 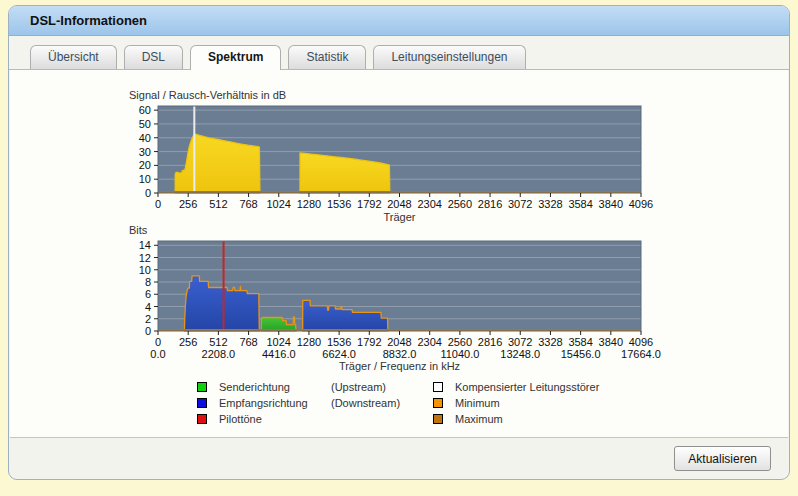 What do you see at coordinates (254, 387) in the screenshot?
I see `legend-label-senderichtung: Senderichtung` at bounding box center [254, 387].